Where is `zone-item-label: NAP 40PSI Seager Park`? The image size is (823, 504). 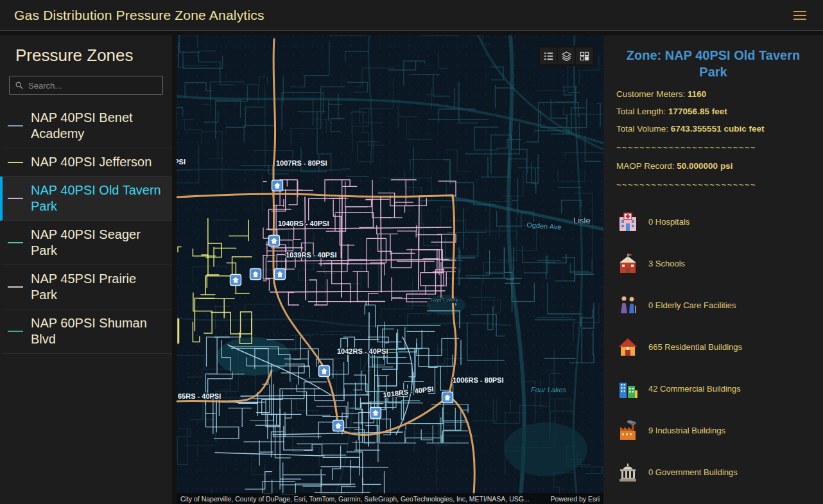
zone-item-label: NAP 40PSI Seager Park is located at coordinates (98, 243).